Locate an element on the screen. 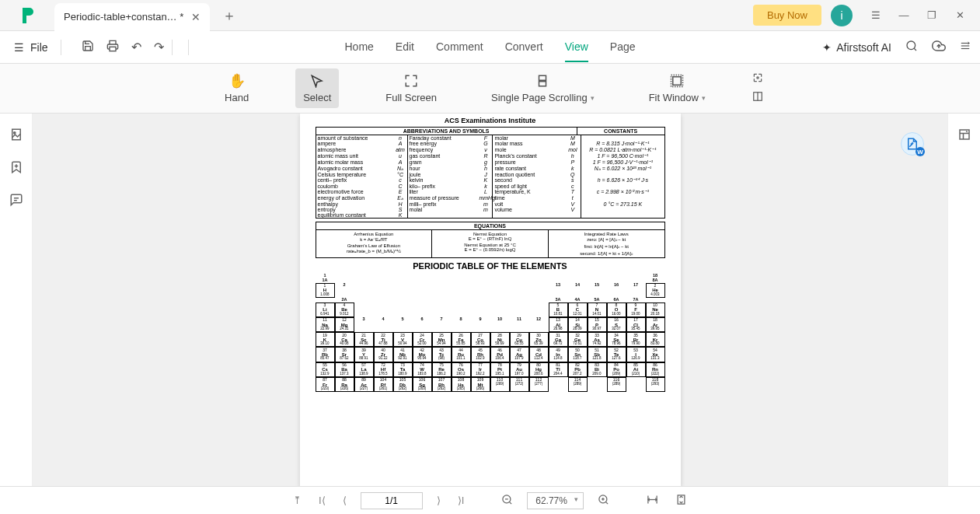 This screenshot has height=514, width=980. element-cell: 44Ru101.1 is located at coordinates (462, 355).